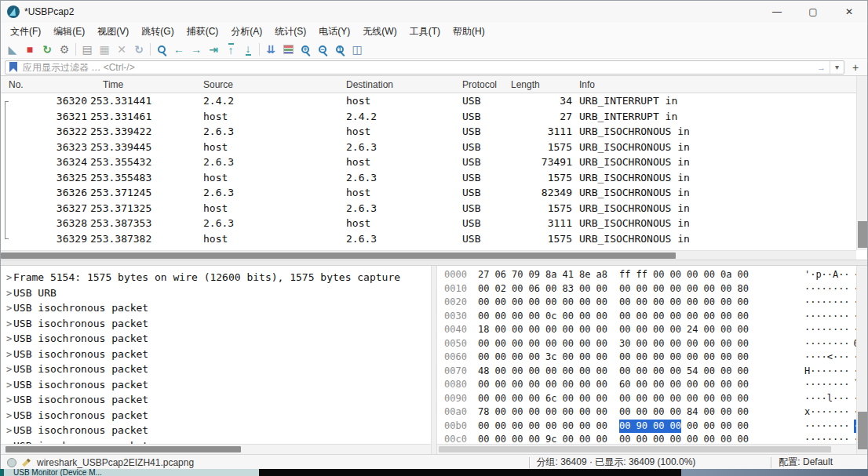 Image resolution: width=868 pixels, height=476 pixels. Describe the element at coordinates (625, 344) in the screenshot. I see `hex-byte: 30` at that location.